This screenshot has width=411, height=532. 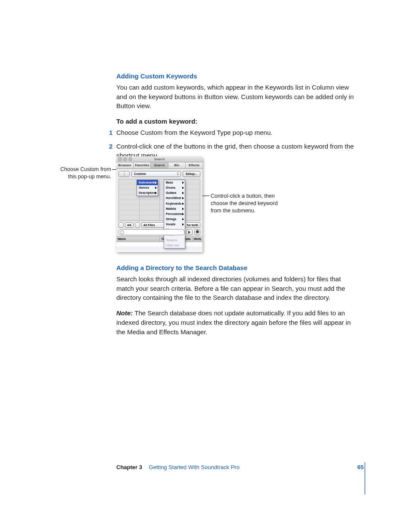 What do you see at coordinates (198, 239) in the screenshot?
I see `column-hints: Hints` at bounding box center [198, 239].